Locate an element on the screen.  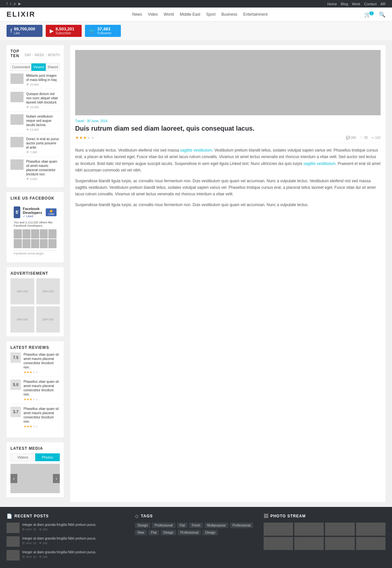
nav-world: World is located at coordinates (169, 14).